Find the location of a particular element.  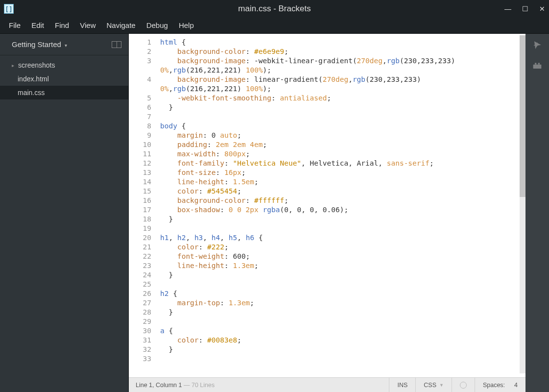

linting-indicator is located at coordinates (463, 385).